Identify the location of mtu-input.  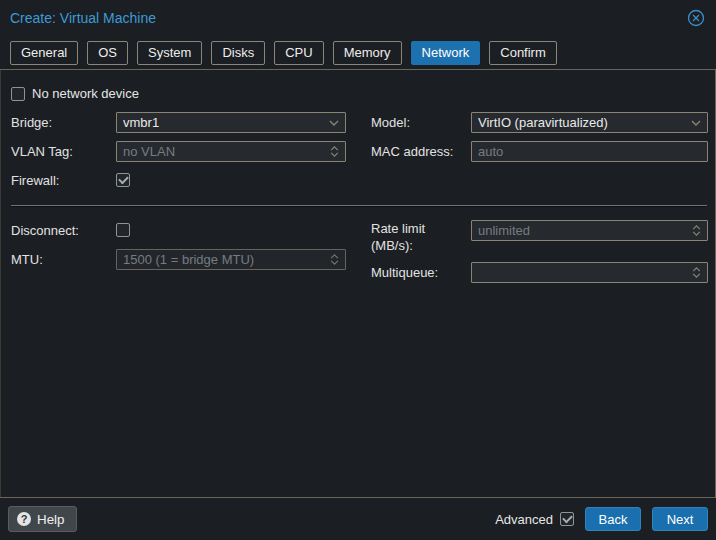
(223, 260).